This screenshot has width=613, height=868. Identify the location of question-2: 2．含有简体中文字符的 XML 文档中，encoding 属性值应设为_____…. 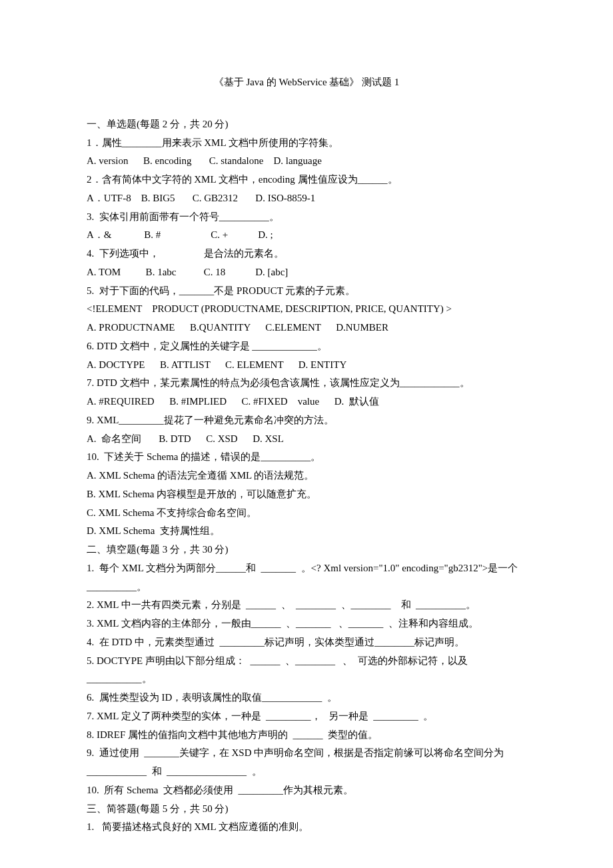
(306, 180).